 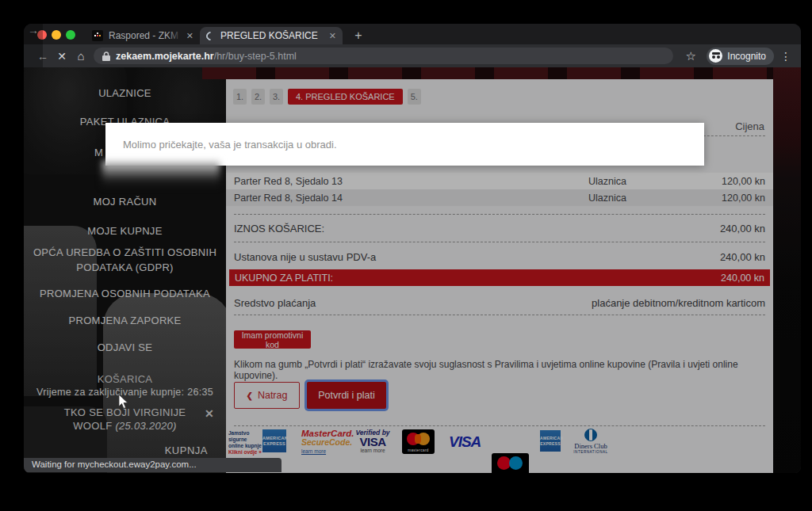 What do you see at coordinates (412, 55) in the screenshot?
I see `browser-toolbar: ← → ✕ ⌂ zekaem.mojekarte.hr/hr/buy-step-…` at bounding box center [412, 55].